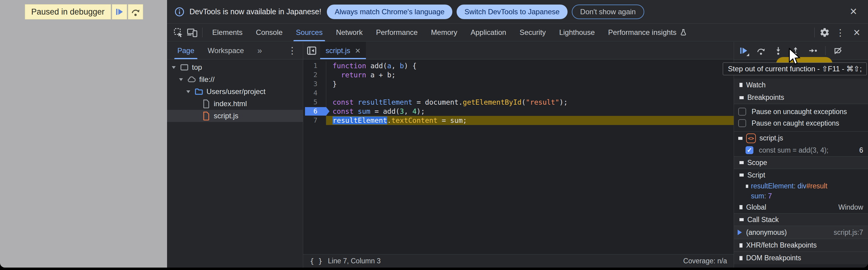 The width and height of the screenshot is (868, 270). I want to click on code-token: textContent, so click(414, 121).